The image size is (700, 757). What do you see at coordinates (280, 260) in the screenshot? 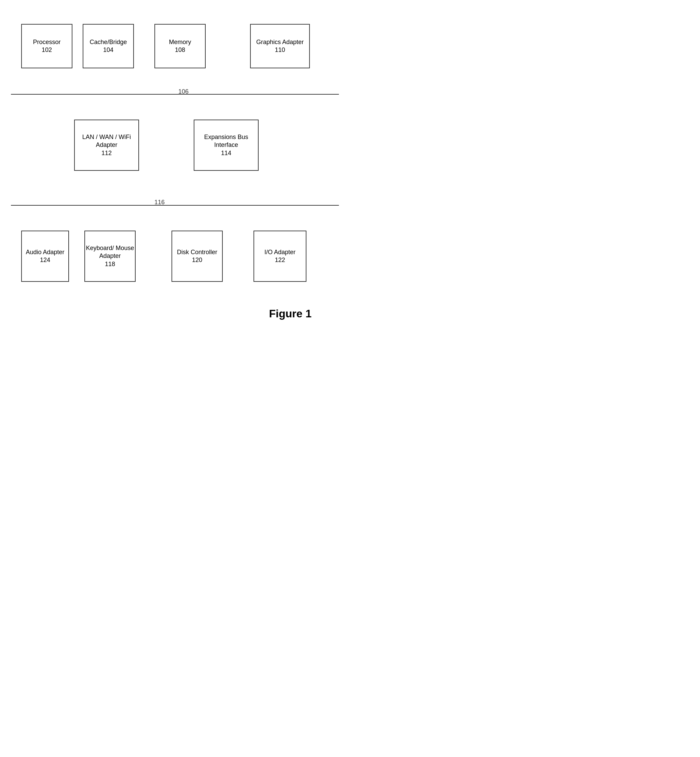
I see `io-adapter-number: 122` at bounding box center [280, 260].